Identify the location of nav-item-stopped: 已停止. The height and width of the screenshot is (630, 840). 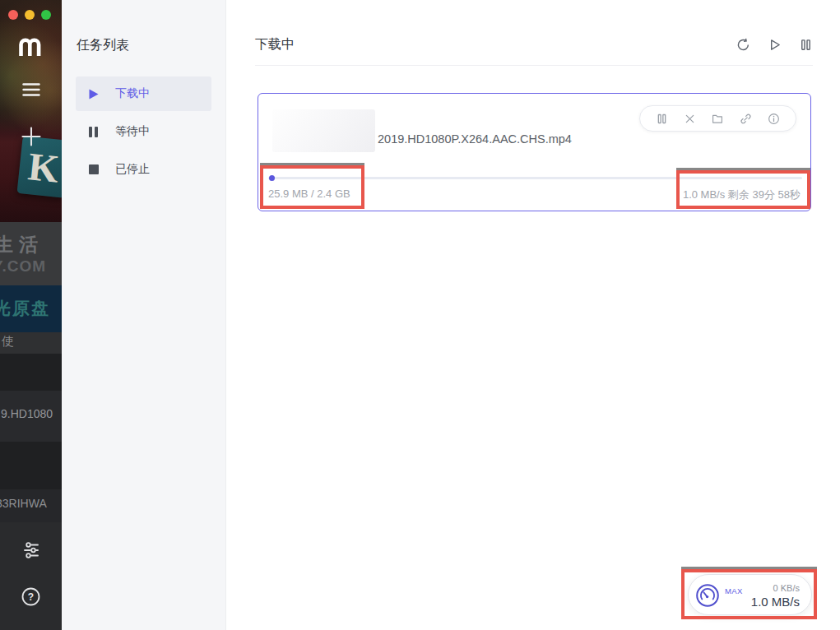
(143, 169).